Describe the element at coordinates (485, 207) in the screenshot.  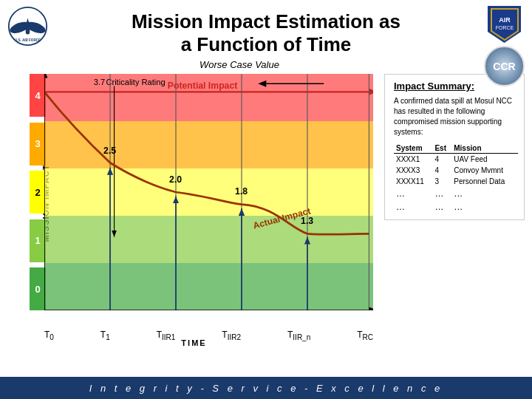
I see `cell-mission-4: …` at that location.